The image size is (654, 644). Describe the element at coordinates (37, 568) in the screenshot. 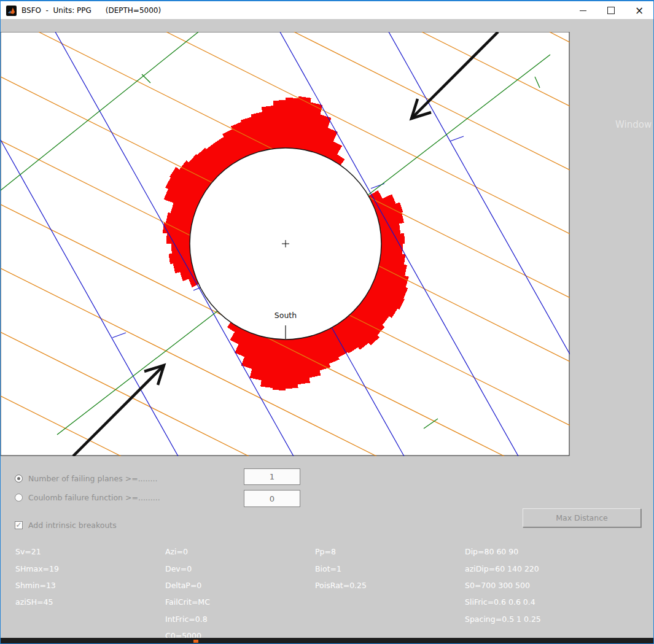

I see `parameter-value: SHmax=19` at that location.